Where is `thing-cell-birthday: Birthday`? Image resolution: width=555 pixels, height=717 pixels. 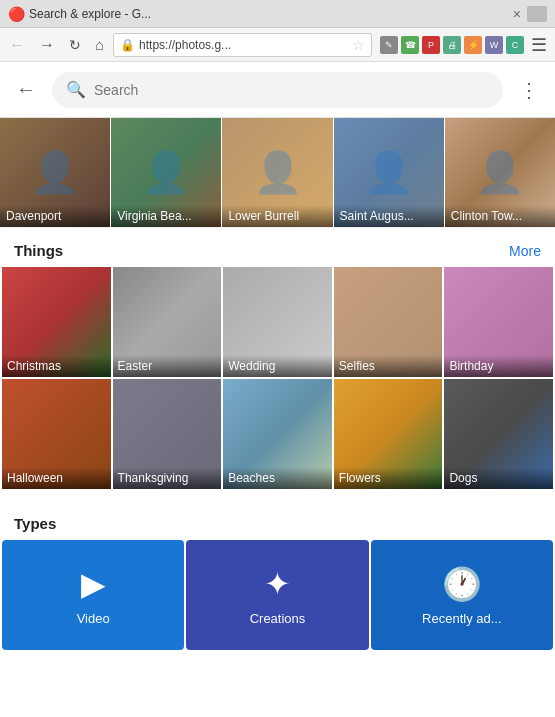
thing-cell-birthday: Birthday is located at coordinates (498, 322).